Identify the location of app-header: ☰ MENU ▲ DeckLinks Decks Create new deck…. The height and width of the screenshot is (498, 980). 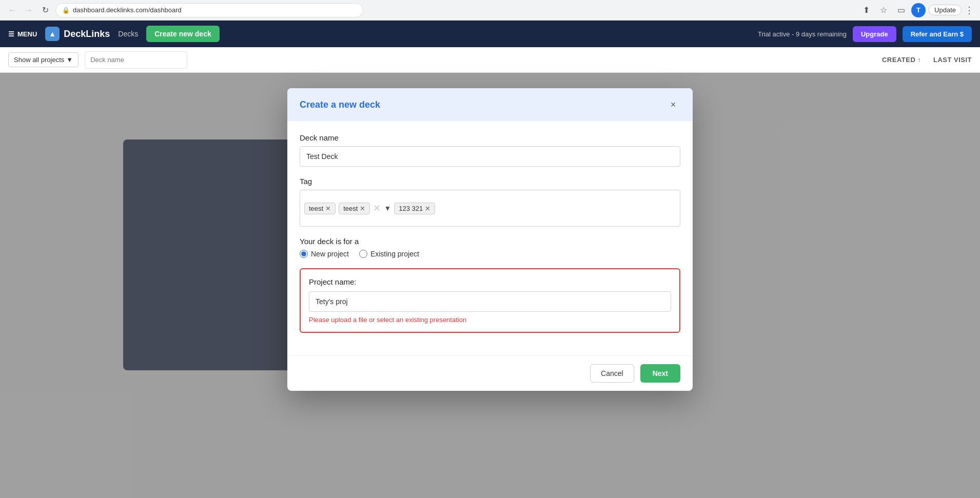
(490, 34).